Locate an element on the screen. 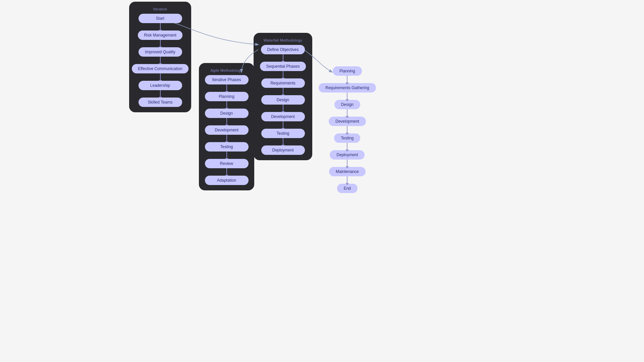 The image size is (644, 362). arrow-wf-testing-deploy is located at coordinates (283, 142).